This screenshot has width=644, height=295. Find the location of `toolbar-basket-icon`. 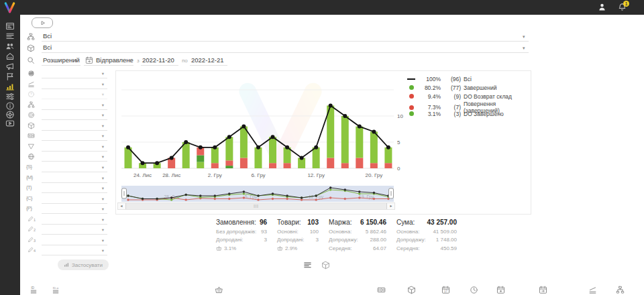

toolbar-basket-icon is located at coordinates (219, 290).